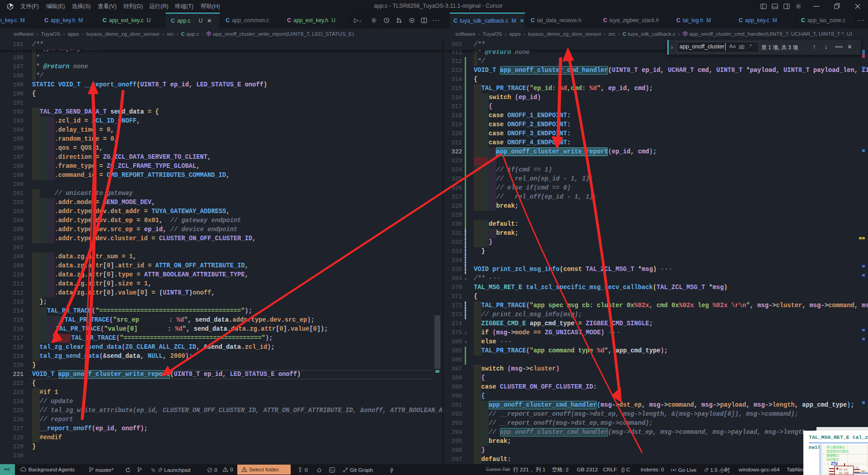 This screenshot has width=868, height=475. I want to click on svg-text: ZTU, so click(835, 464).